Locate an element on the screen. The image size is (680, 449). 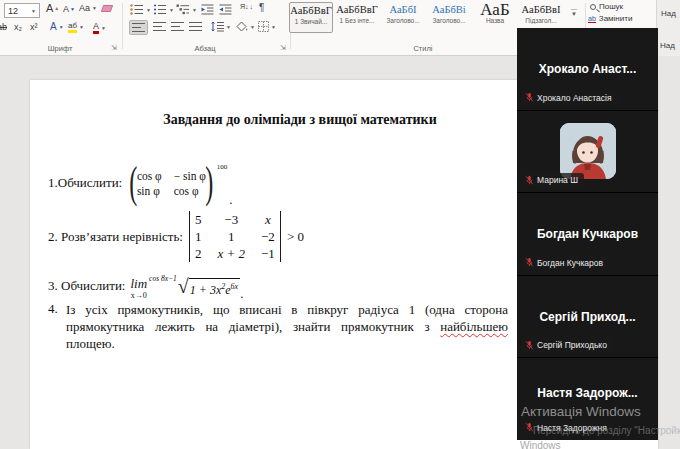
decrease-indent-button is located at coordinates (208, 10).